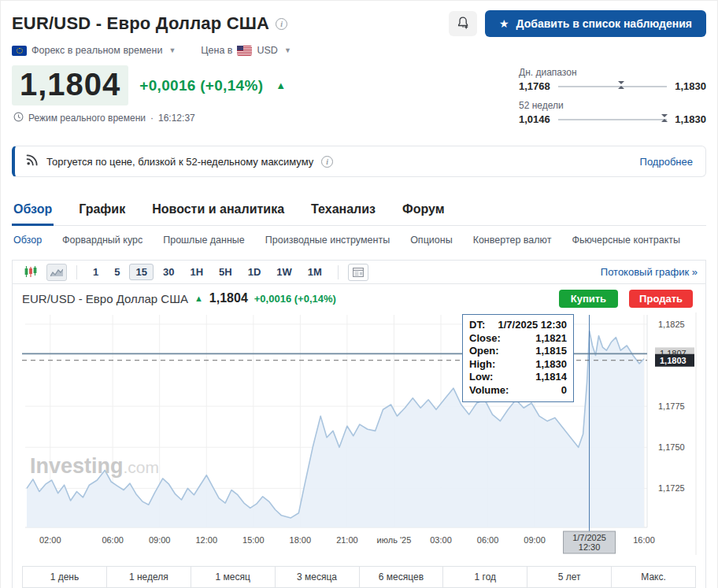 Image resolution: width=718 pixels, height=588 pixels. I want to click on sub-tab-4: Опционы, so click(431, 240).